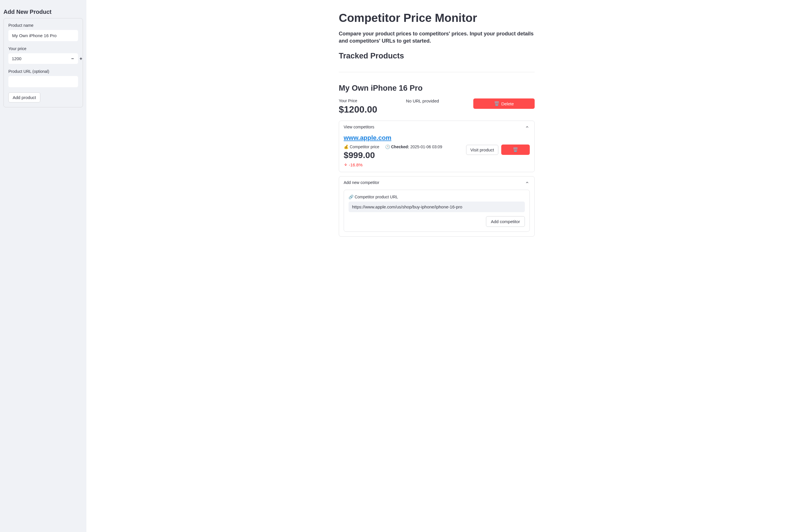  Describe the element at coordinates (437, 88) in the screenshot. I see `product-name: My Own iPhone 16 Pro` at that location.